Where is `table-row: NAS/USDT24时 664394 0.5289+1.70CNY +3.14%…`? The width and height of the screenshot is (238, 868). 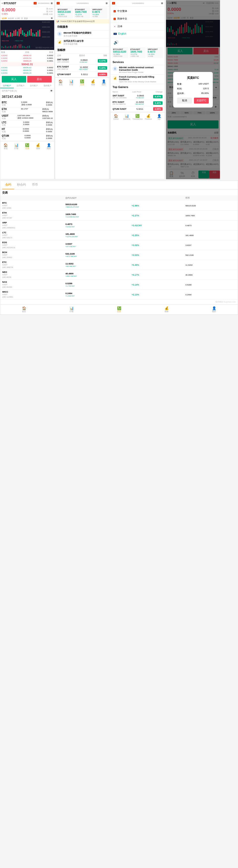 table-row: NAS/USDT24时 664394 0.5289+1.70CNY +3.14%… is located at coordinates (119, 285).